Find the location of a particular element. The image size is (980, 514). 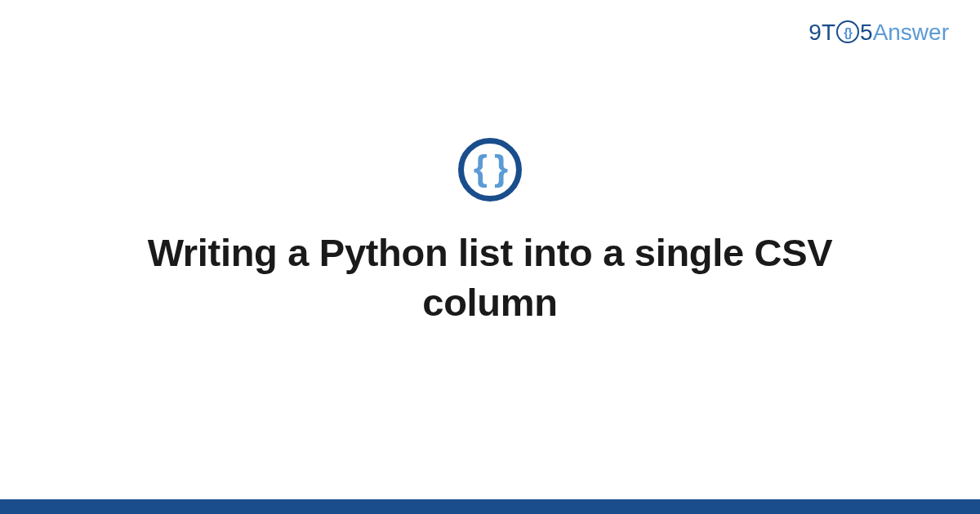

code-braces-circle-icon: { } is located at coordinates (490, 170).